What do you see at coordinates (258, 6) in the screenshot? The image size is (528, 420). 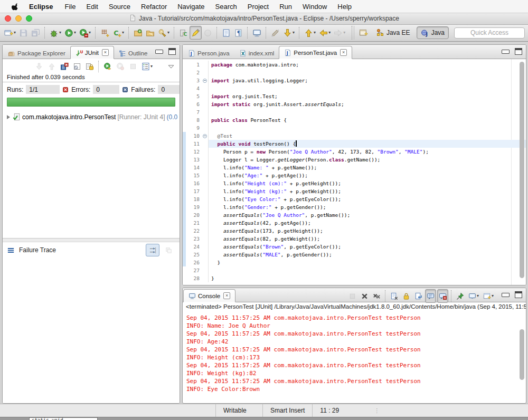 I see `menu-item-project: Project` at bounding box center [258, 6].